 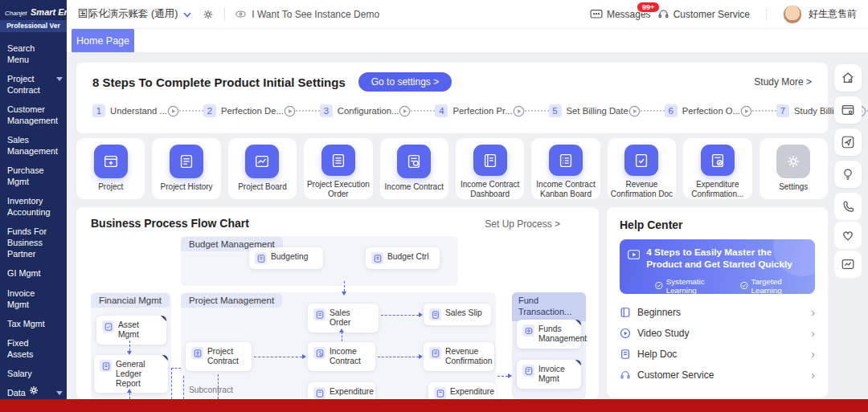 What do you see at coordinates (783, 82) in the screenshot?
I see `study-more-link: Study More >` at bounding box center [783, 82].